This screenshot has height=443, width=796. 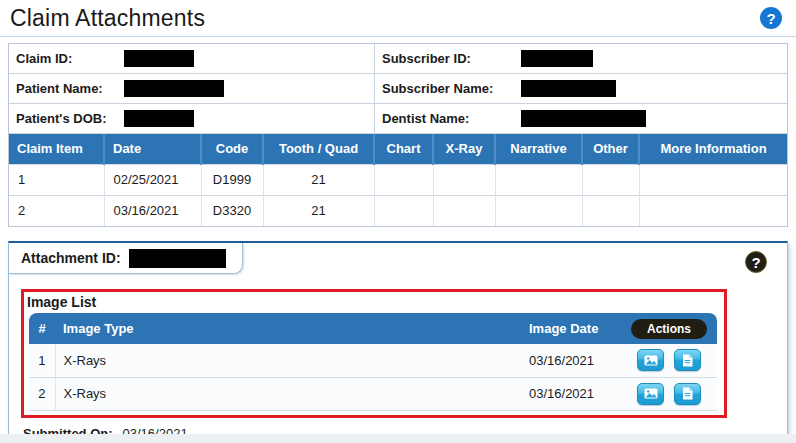 I want to click on col-date: Date, so click(x=152, y=149).